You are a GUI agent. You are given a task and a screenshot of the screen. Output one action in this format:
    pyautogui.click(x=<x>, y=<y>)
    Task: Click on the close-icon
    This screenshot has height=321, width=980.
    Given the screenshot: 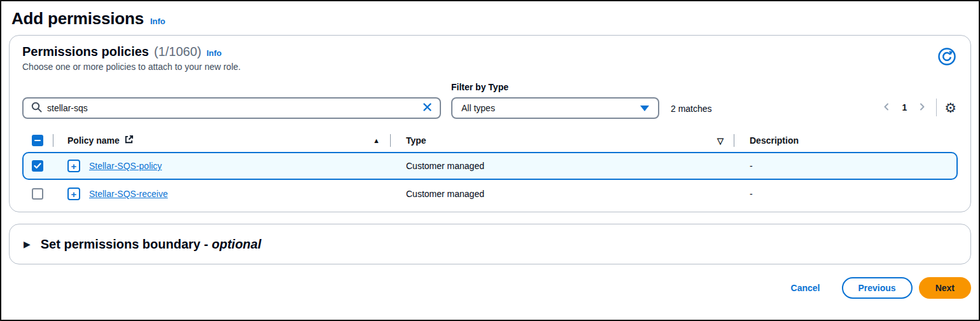 What is the action you would take?
    pyautogui.click(x=428, y=108)
    